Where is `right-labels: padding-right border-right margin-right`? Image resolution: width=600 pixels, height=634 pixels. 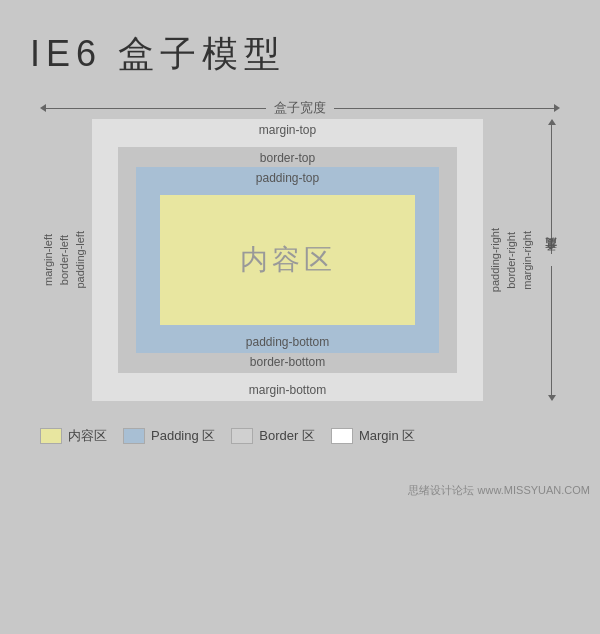 right-labels: padding-right border-right margin-right is located at coordinates (509, 260).